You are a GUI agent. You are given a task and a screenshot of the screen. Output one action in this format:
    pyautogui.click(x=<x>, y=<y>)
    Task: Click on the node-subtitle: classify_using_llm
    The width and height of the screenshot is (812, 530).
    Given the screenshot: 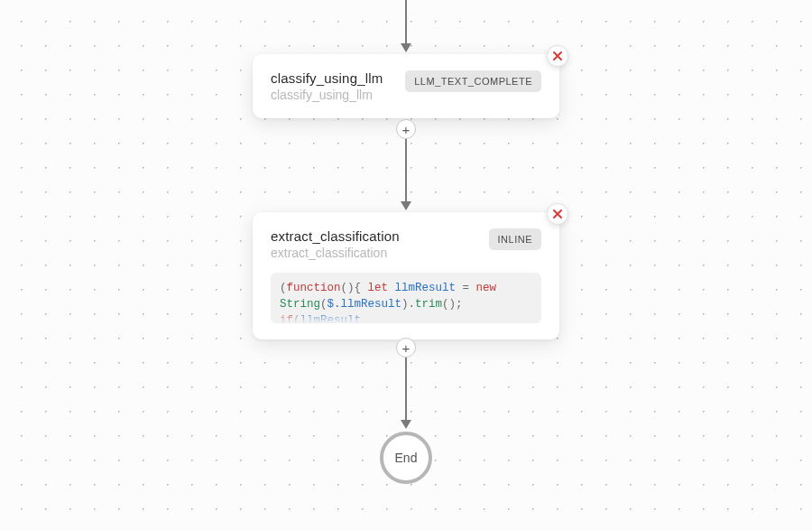 What is the action you would take?
    pyautogui.click(x=332, y=95)
    